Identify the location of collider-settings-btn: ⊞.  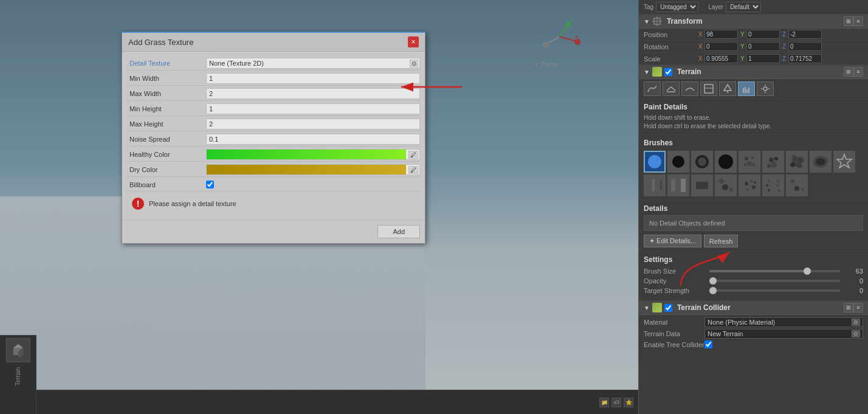
(849, 308).